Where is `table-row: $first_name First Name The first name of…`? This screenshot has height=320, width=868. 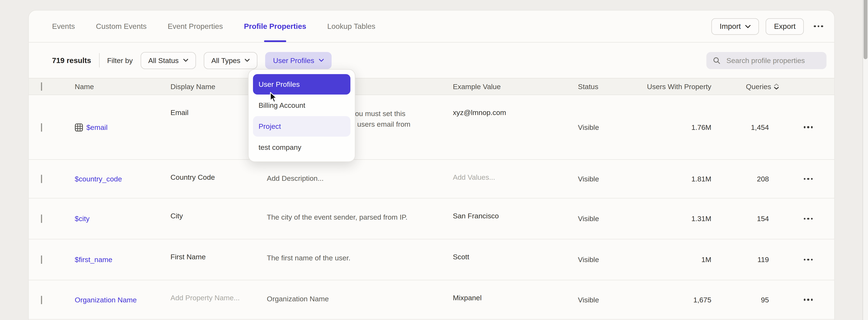
table-row: $first_name First Name The first name of… is located at coordinates (432, 260).